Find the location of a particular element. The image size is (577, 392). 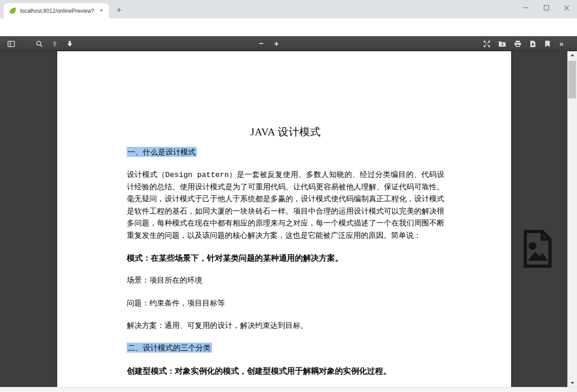

plus-icon: + is located at coordinates (276, 44).